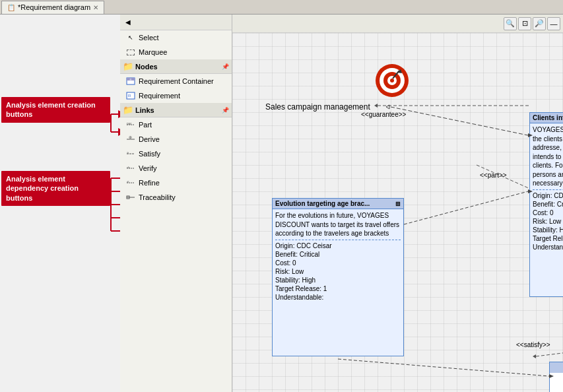 This screenshot has width=563, height=392. I want to click on nodes-label: Nodes, so click(147, 67).